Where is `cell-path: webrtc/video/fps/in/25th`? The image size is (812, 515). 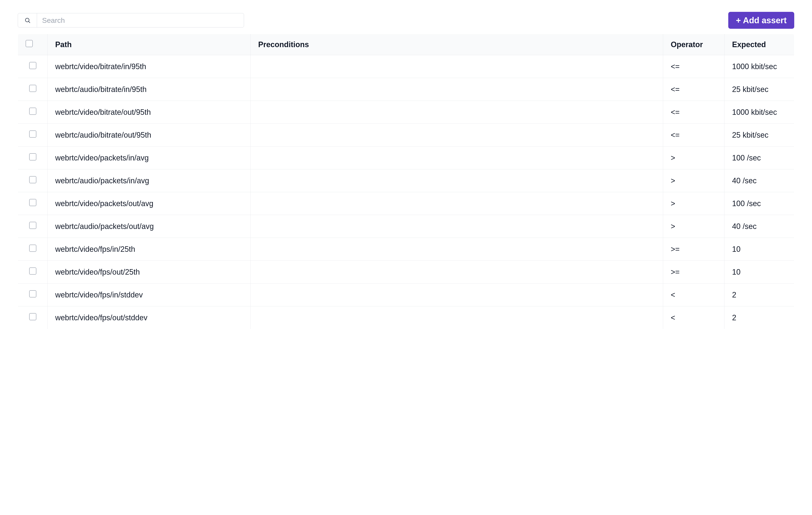 cell-path: webrtc/video/fps/in/25th is located at coordinates (149, 249).